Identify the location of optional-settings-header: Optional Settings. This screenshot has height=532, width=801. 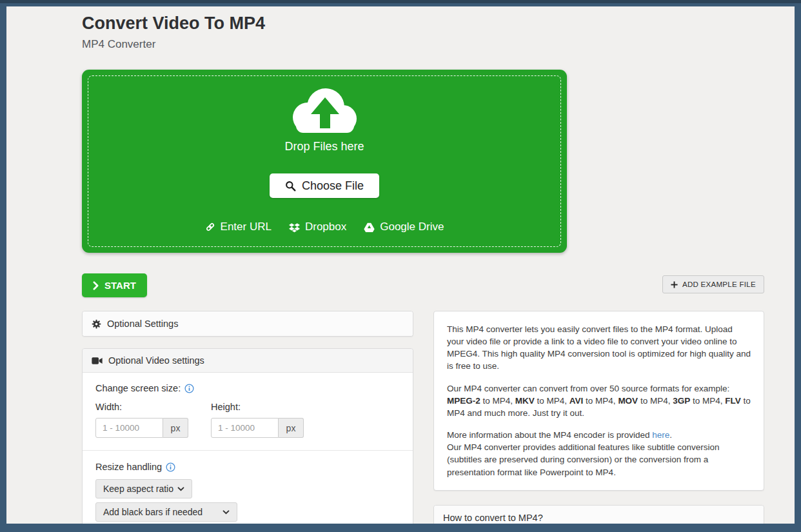
(248, 324).